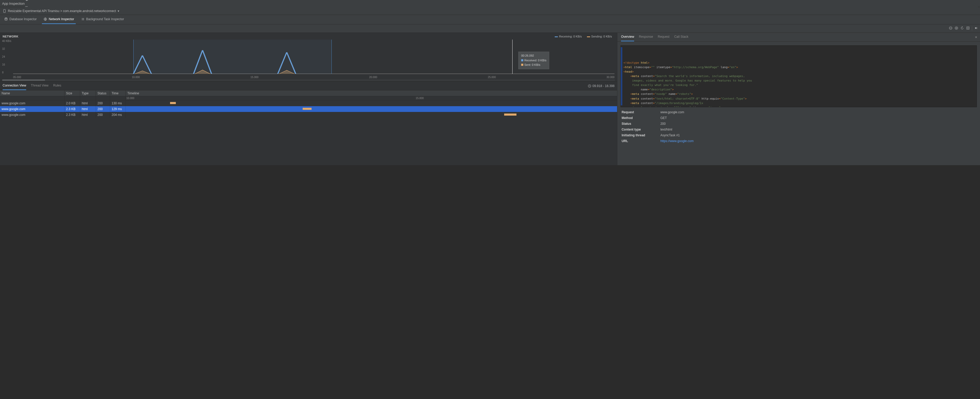 The height and width of the screenshot is (399, 980). What do you see at coordinates (118, 11) in the screenshot?
I see `chevron-down-icon: ▾` at bounding box center [118, 11].